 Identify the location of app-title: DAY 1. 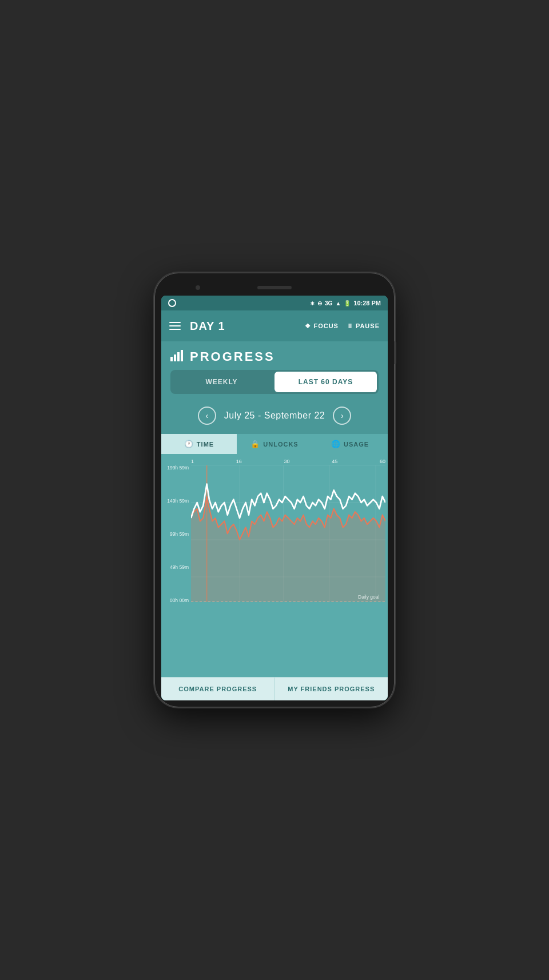
(247, 326).